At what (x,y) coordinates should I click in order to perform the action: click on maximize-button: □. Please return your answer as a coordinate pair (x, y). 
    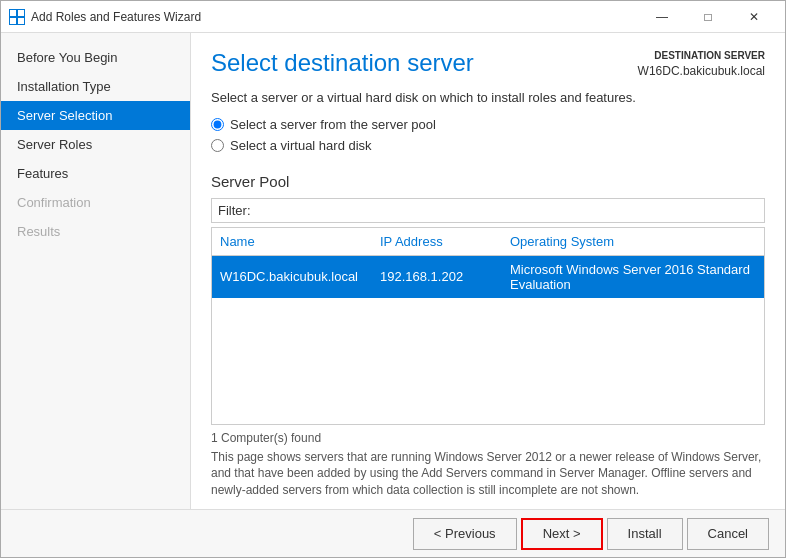
    Looking at the image, I should click on (708, 17).